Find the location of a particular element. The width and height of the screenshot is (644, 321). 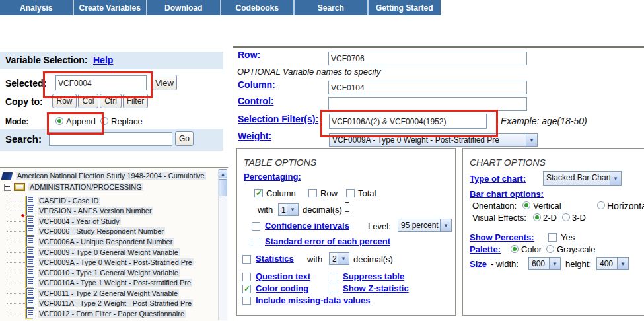

scrollbar-thumb is located at coordinates (223, 188).